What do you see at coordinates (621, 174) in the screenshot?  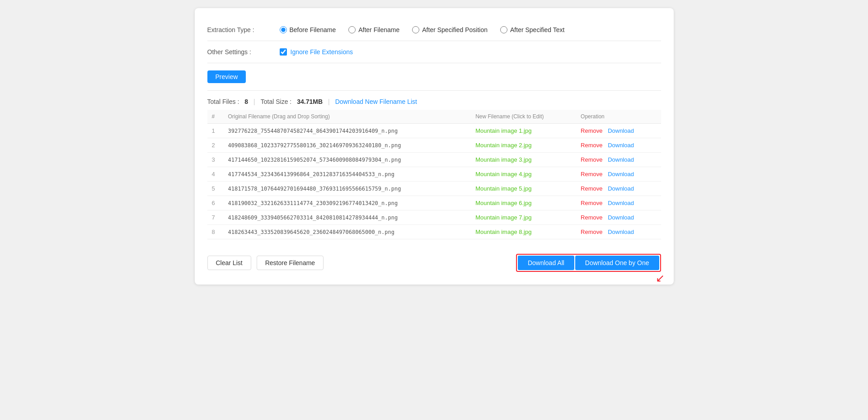 I see `download-button-row-4: Download` at bounding box center [621, 174].